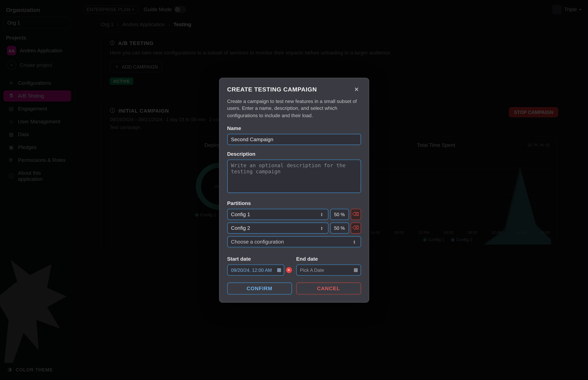 The height and width of the screenshot is (380, 588). Describe the element at coordinates (328, 270) in the screenshot. I see `end-date-input: Pick A Date ▦` at that location.